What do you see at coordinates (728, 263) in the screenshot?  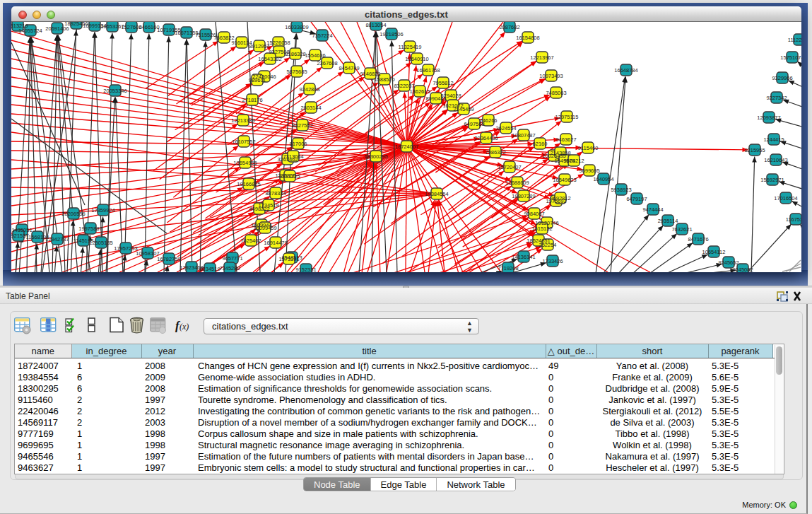 I see `svg-text: 9245652` at bounding box center [728, 263].